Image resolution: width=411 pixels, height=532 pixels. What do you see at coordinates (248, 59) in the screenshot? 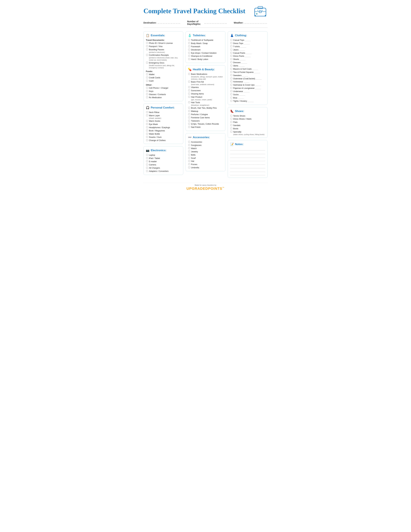
I see `list-item: Shorts ______` at bounding box center [248, 59].